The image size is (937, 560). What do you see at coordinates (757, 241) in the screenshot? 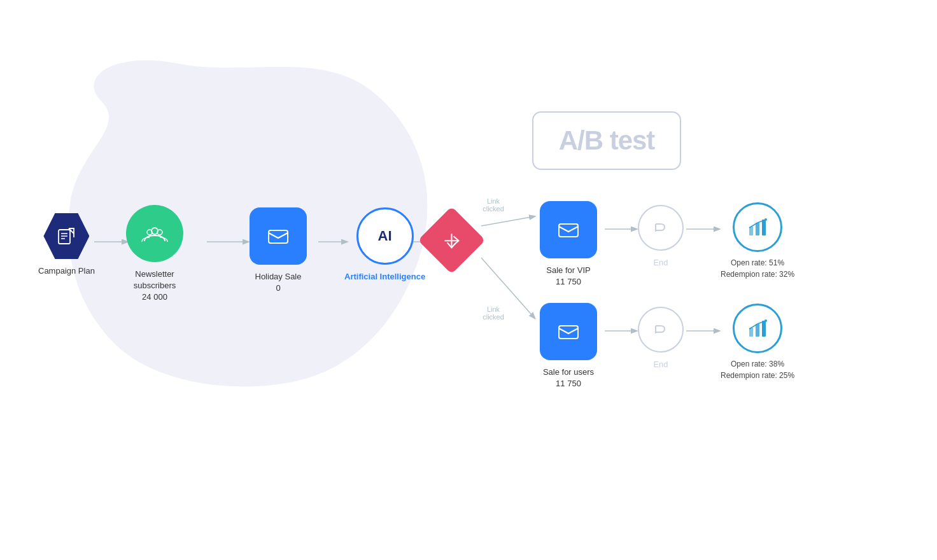
I see `stats-top-node: Open rate: 51% Redempion rate: 32%` at bounding box center [757, 241].